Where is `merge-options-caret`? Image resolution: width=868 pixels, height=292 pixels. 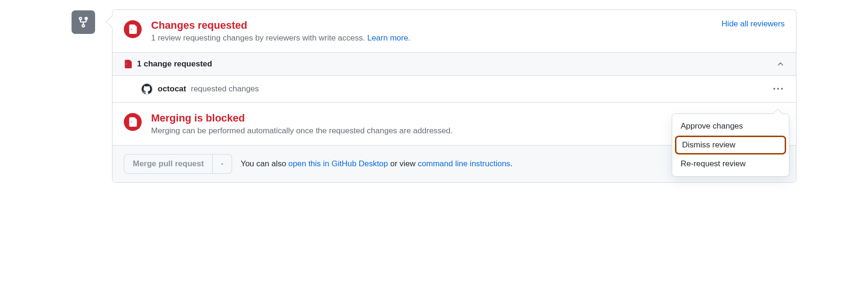
merge-options-caret is located at coordinates (222, 164).